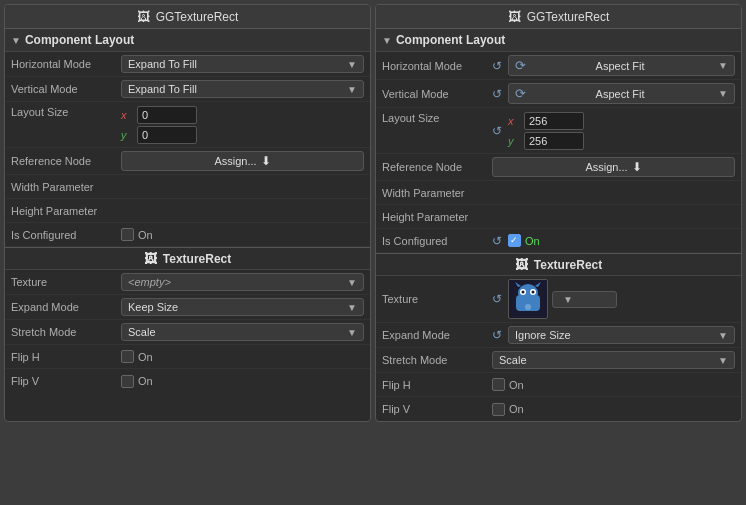 Image resolution: width=746 pixels, height=505 pixels. What do you see at coordinates (242, 89) in the screenshot?
I see `left-vertical-mode-dropdown: Expand To Fill ▼` at bounding box center [242, 89].